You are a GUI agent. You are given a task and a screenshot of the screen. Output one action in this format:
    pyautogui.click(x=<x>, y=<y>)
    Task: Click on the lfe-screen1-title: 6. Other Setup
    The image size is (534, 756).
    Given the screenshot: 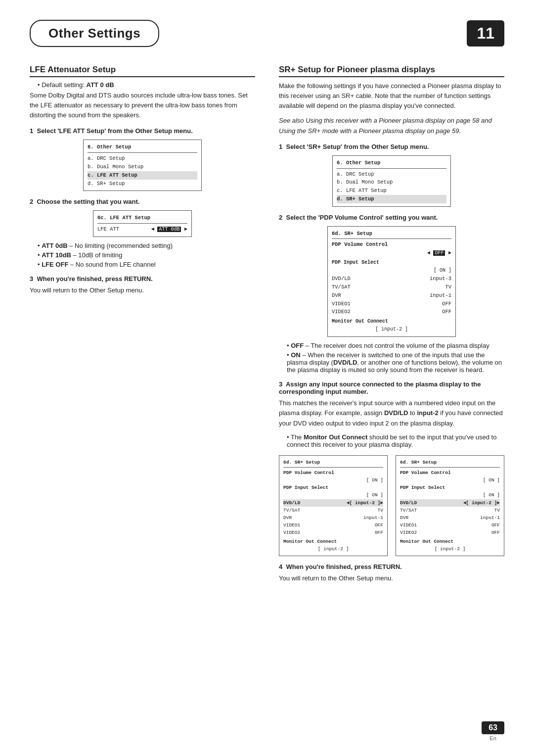 What is the action you would take?
    pyautogui.click(x=142, y=148)
    